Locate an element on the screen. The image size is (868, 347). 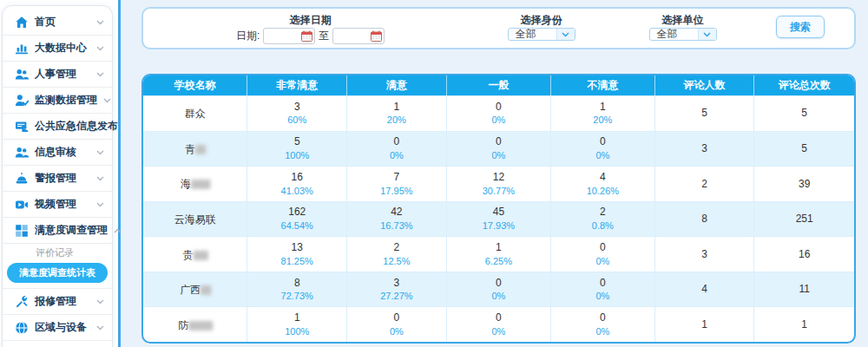
sidebar-item-label: 警报管理 is located at coordinates (62, 179).